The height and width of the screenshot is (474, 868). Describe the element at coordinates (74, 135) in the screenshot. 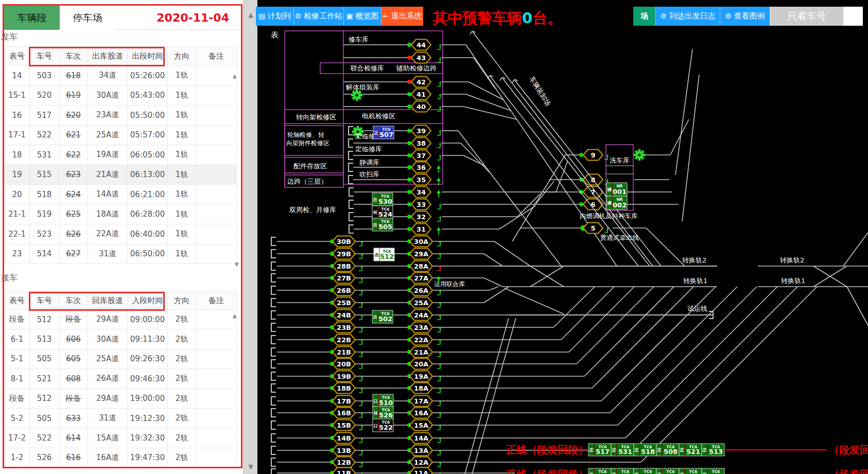

I see `table-cell: 621` at that location.